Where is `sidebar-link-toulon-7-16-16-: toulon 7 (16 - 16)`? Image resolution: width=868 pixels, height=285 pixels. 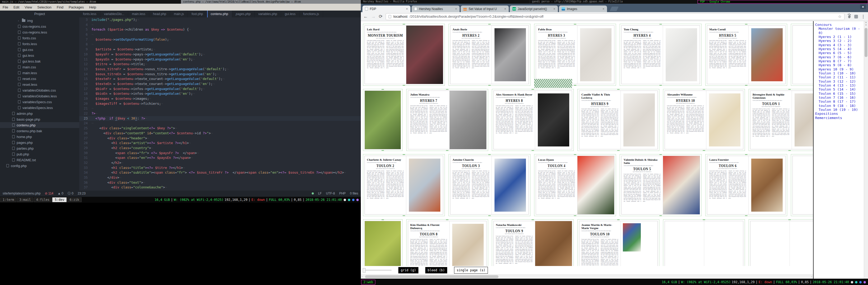 sidebar-link-toulon-7-16-16-: toulon 7 (16 - 16) is located at coordinates (839, 98).